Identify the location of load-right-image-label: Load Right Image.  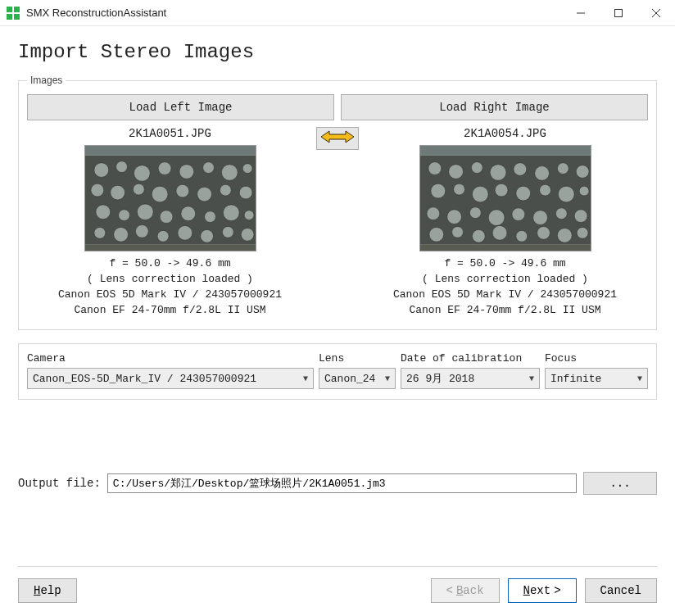
(494, 107).